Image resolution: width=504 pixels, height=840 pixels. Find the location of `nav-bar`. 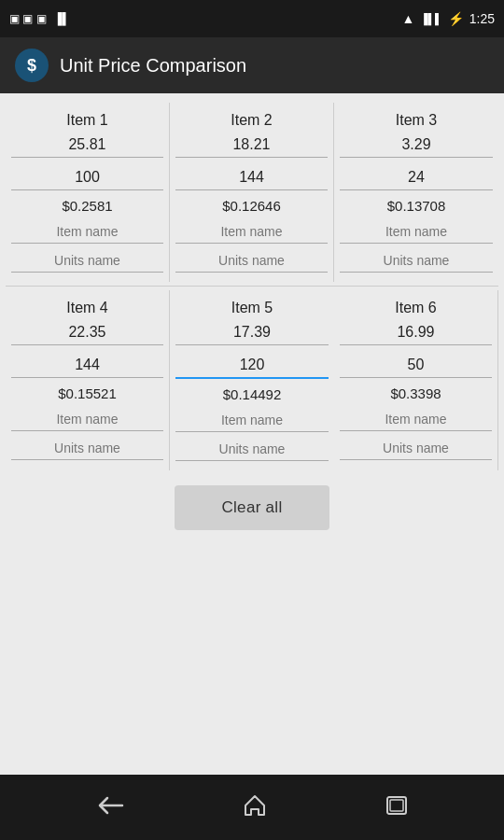

nav-bar is located at coordinates (252, 807).